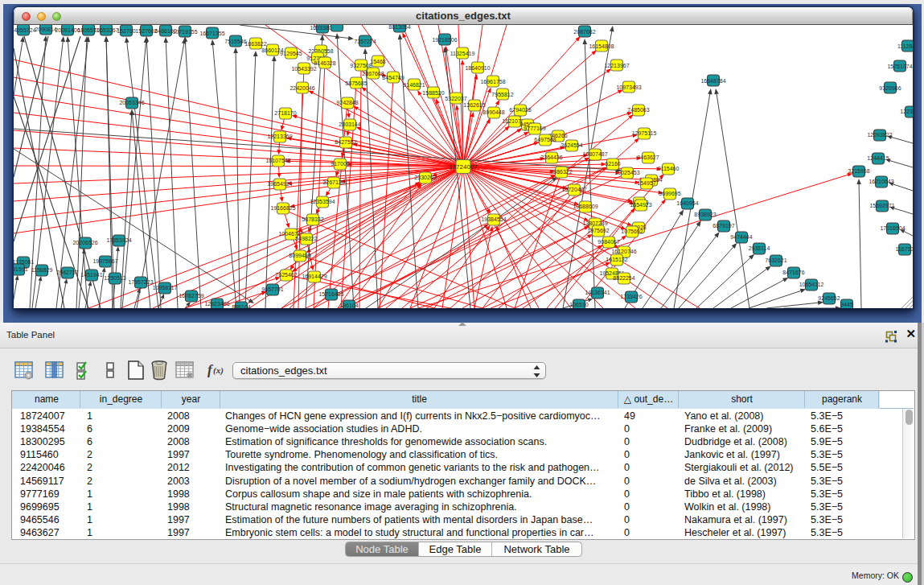 The width and height of the screenshot is (924, 585). What do you see at coordinates (378, 61) in the screenshot?
I see `svg-text: 15468` at bounding box center [378, 61].